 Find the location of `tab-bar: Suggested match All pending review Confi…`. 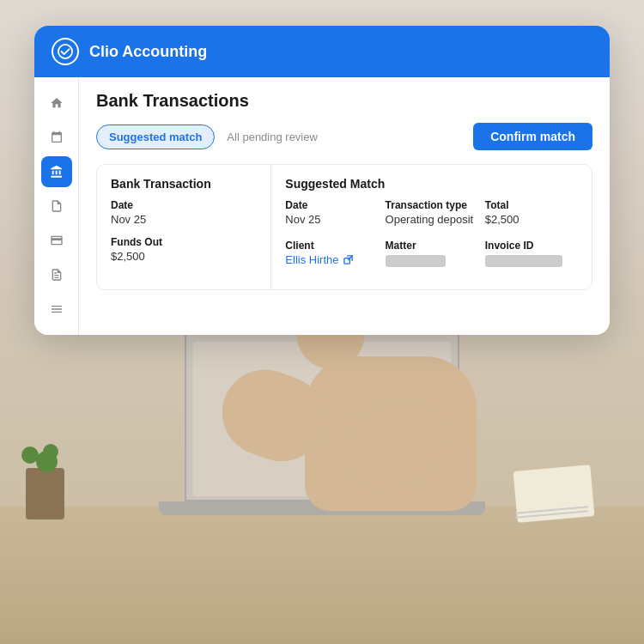

tab-bar: Suggested match All pending review Confi… is located at coordinates (344, 137).